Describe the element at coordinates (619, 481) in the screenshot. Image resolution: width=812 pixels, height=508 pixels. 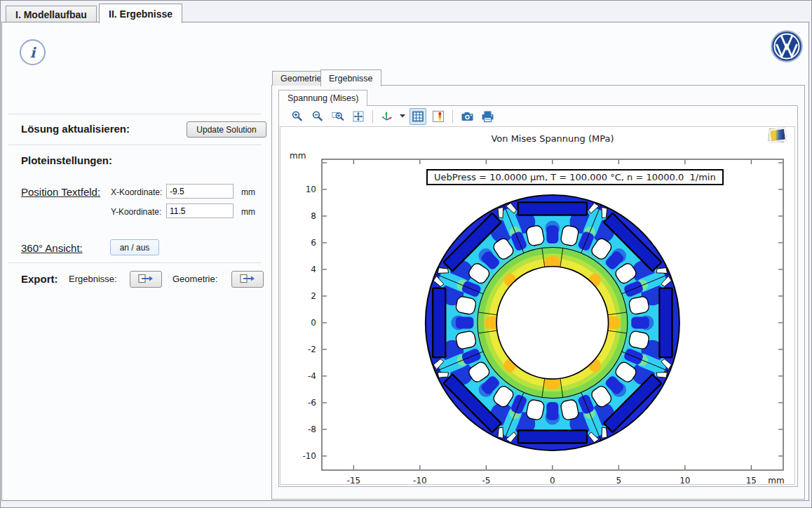
I see `svg-text: 5` at that location.